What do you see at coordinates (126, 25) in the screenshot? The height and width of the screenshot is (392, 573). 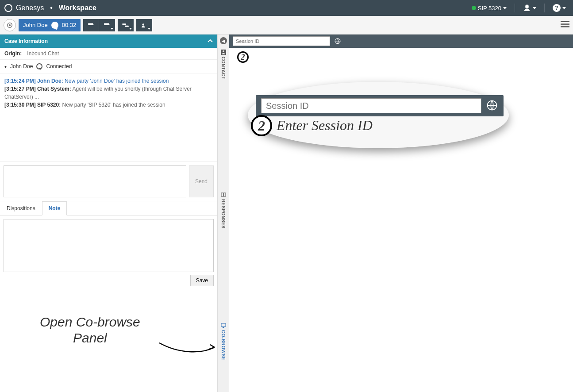 I see `conference-button` at bounding box center [126, 25].